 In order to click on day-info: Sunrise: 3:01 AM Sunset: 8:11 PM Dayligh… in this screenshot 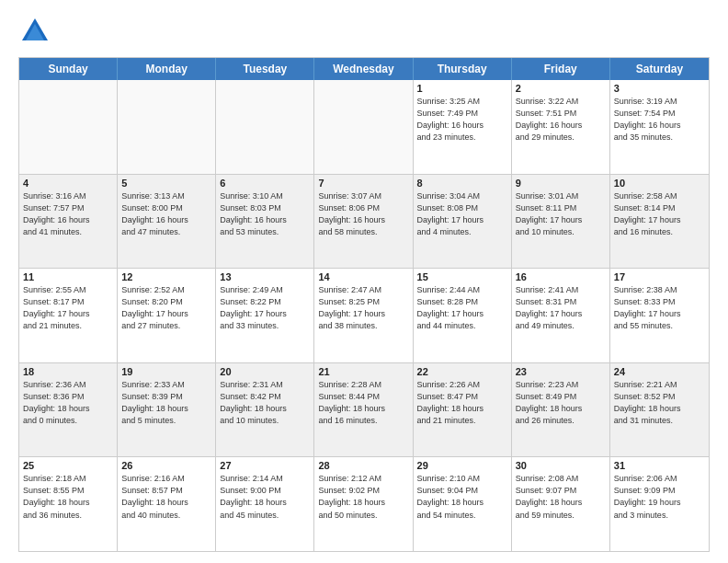, I will do `click(561, 214)`.